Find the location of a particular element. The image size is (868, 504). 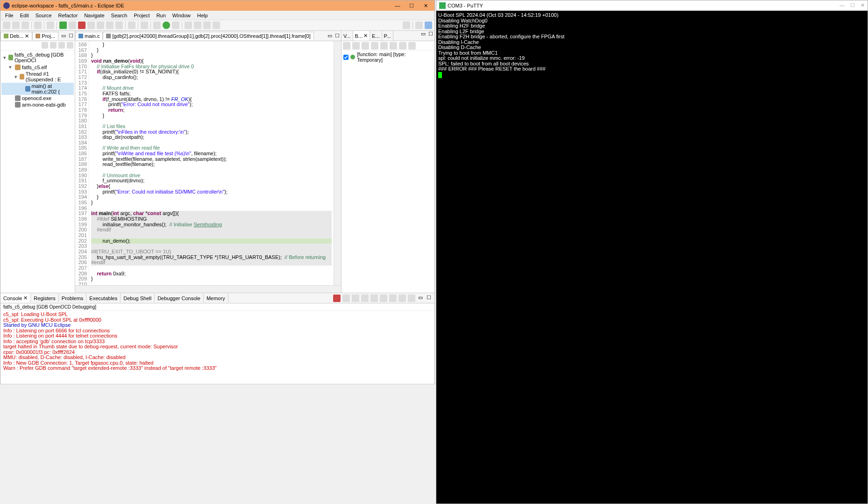

tree-frame: main() at main.c:202 ( is located at coordinates (53, 89).